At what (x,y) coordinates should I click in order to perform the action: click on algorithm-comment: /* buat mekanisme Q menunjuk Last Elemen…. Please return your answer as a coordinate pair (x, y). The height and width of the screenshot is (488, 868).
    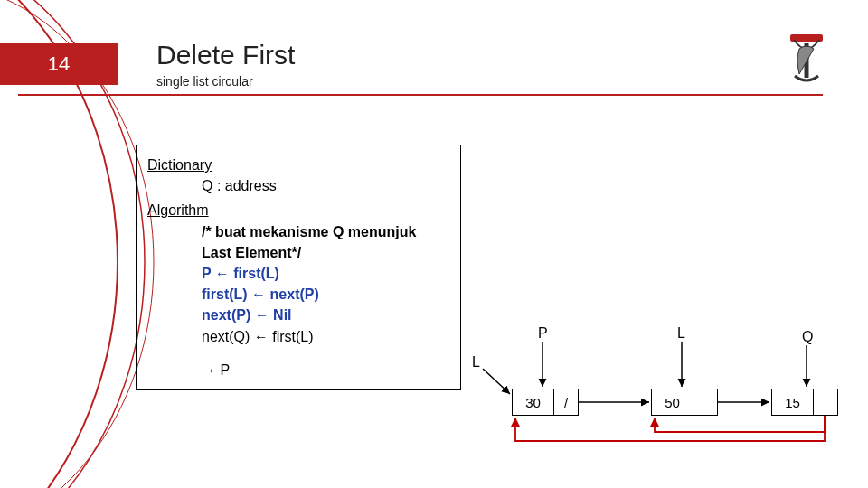
    Looking at the image, I should click on (298, 242).